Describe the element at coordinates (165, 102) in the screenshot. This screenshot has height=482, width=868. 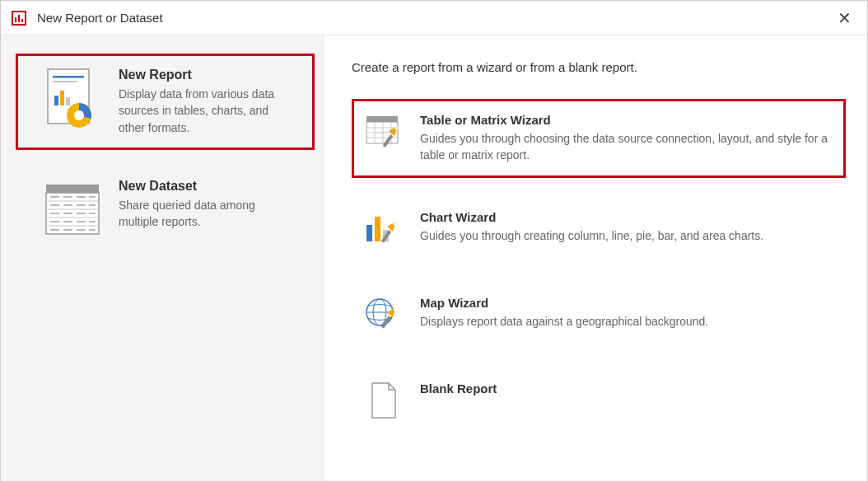
I see `sidebar-item-new-report: New Report Display data from various dat…` at that location.